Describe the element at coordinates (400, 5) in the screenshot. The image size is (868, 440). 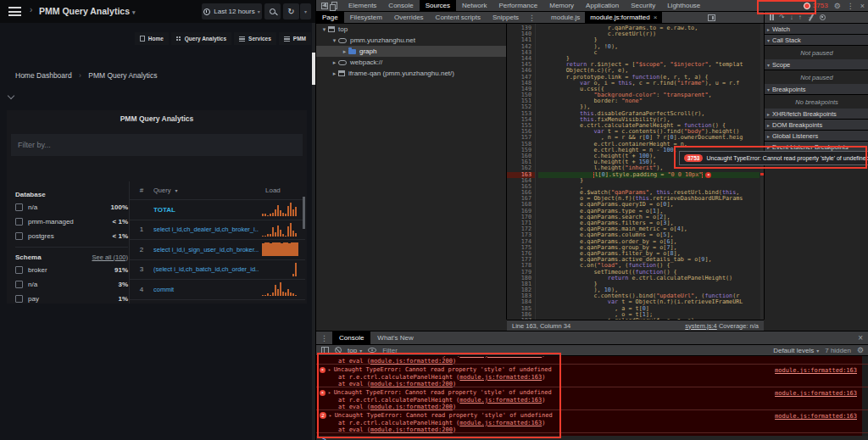
I see `devtools-tab-console: Console` at that location.